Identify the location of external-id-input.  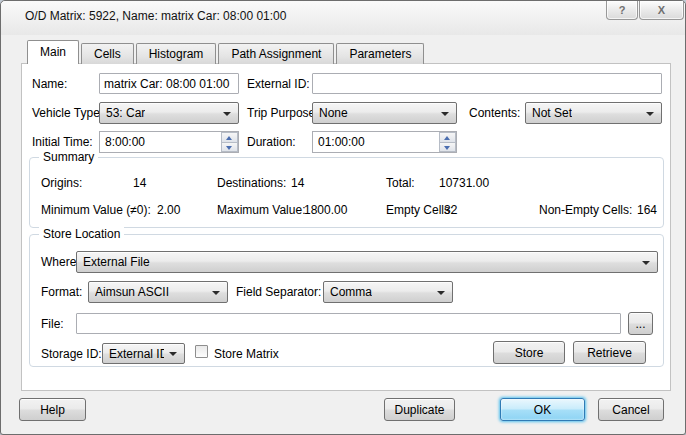
(487, 84).